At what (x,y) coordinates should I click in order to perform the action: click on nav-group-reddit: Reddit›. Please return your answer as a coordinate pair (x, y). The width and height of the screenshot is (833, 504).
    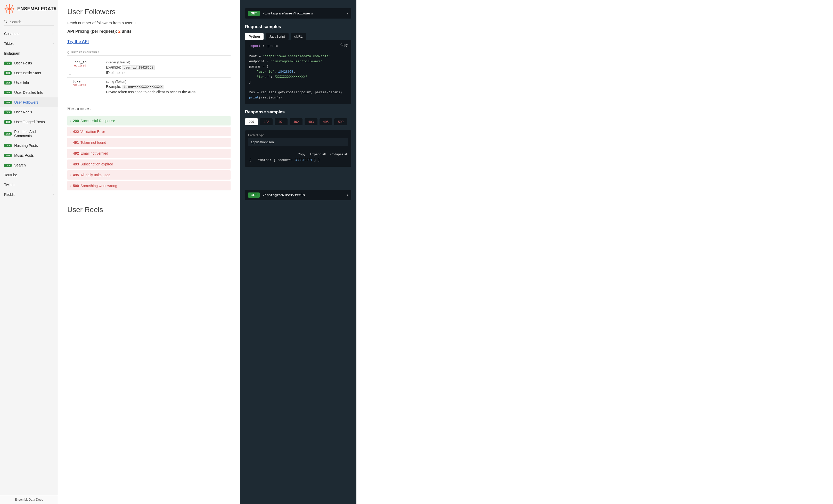
    Looking at the image, I should click on (29, 195).